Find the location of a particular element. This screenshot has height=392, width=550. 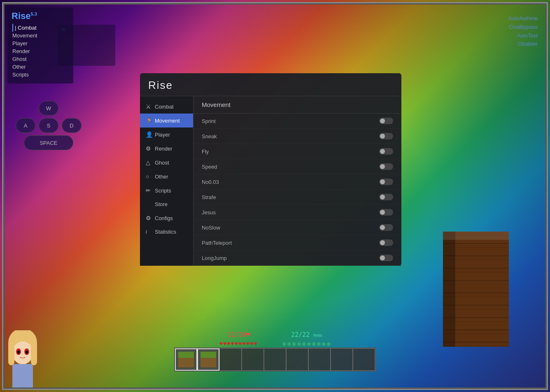

module-fly-toggle is located at coordinates (386, 151).